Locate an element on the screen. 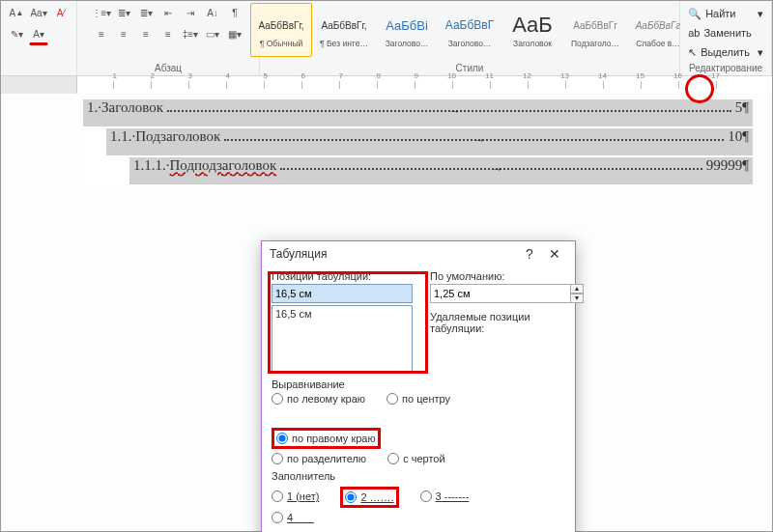 The image size is (773, 532). highlight-button: ✎▾ is located at coordinates (16, 34).